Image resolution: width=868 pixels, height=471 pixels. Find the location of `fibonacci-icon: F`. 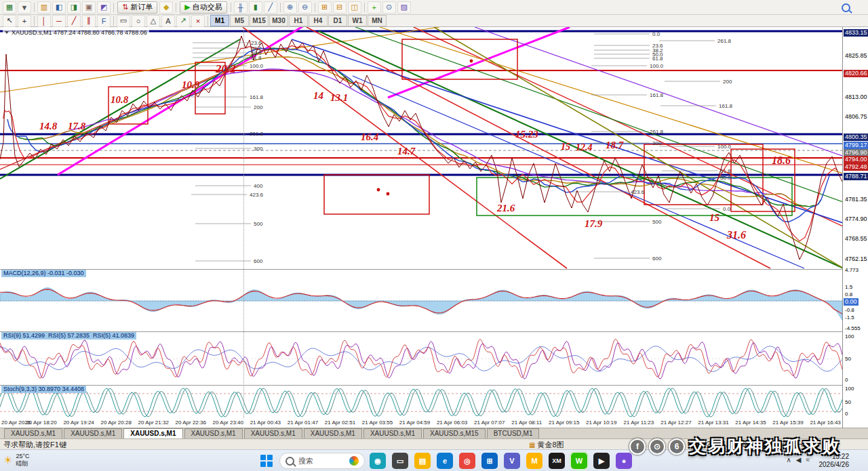

fibonacci-icon: F is located at coordinates (104, 21).